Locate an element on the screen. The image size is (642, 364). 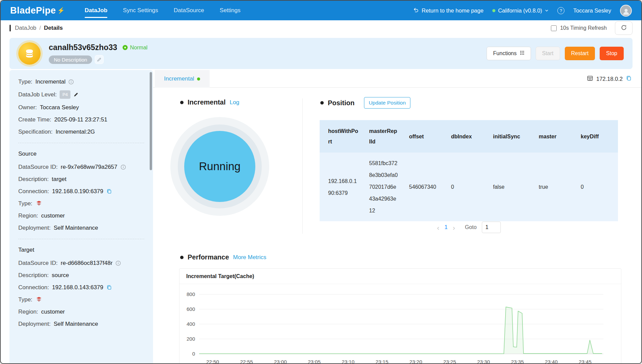
current-page: 1 is located at coordinates (446, 227).